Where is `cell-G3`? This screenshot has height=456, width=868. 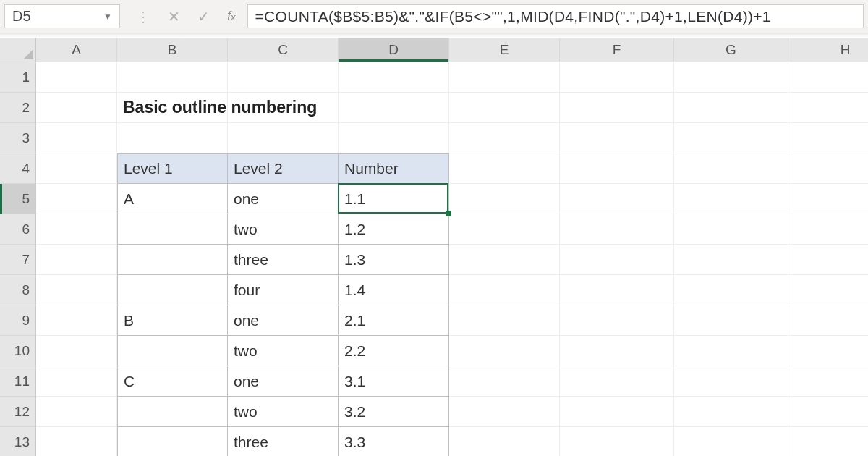
cell-G3 is located at coordinates (731, 138).